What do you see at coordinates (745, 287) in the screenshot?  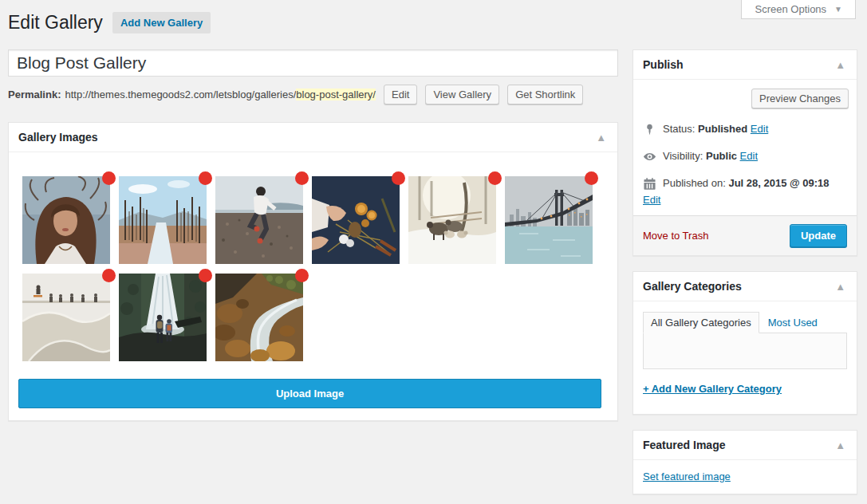 I see `gallery-categories-header: Gallery Categories ▲` at bounding box center [745, 287].